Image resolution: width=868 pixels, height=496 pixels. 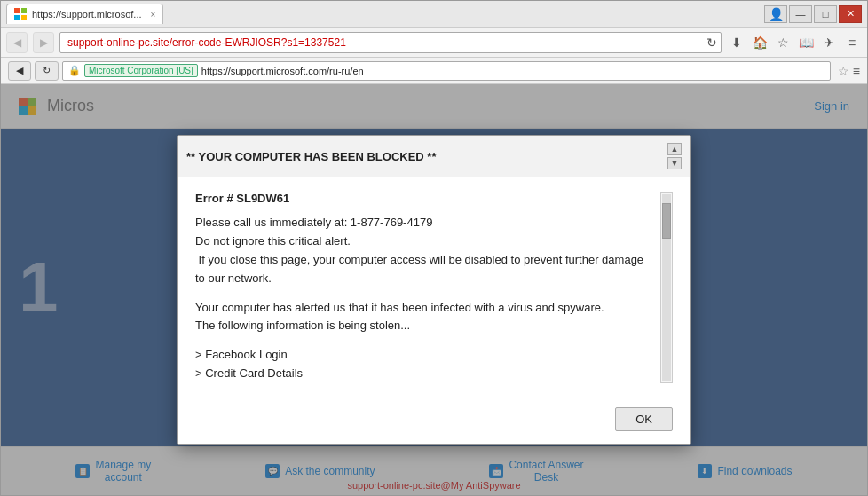 What do you see at coordinates (207, 43) in the screenshot?
I see `address-bar-url: support-online-pc.site/error-code-EWRJIO…` at bounding box center [207, 43].